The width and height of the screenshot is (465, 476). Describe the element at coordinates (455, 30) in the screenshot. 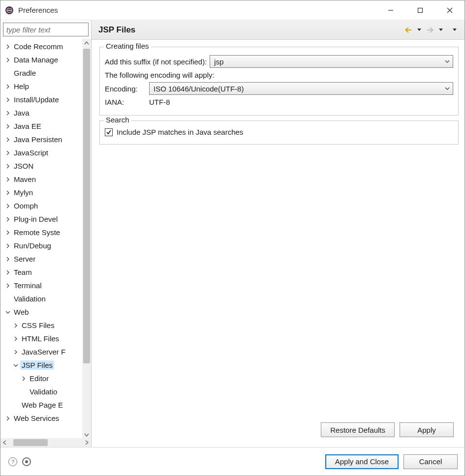

I see `view-menu-icon` at that location.